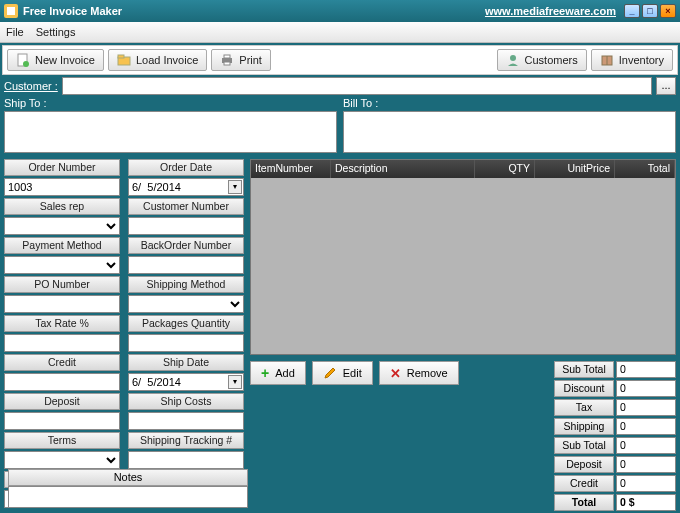 The width and height of the screenshot is (680, 513). I want to click on credit-label: Credit, so click(62, 362).